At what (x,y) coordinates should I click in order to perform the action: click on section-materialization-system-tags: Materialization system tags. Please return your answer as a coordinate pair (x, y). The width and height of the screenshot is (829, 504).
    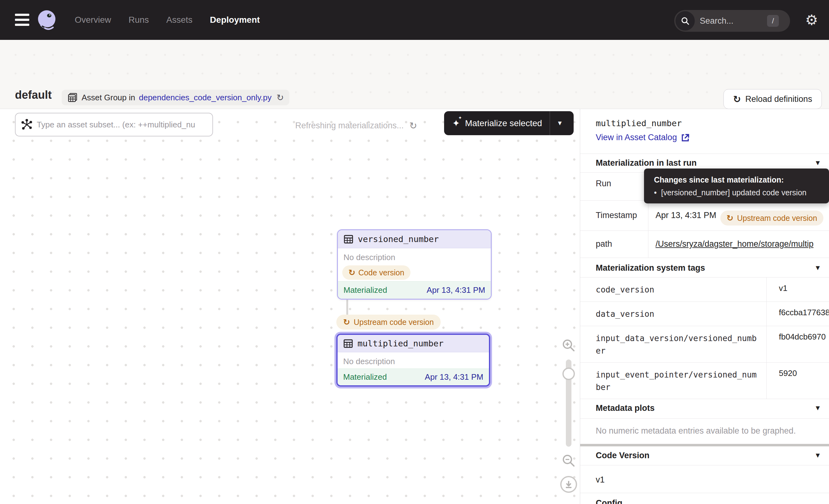
    Looking at the image, I should click on (651, 268).